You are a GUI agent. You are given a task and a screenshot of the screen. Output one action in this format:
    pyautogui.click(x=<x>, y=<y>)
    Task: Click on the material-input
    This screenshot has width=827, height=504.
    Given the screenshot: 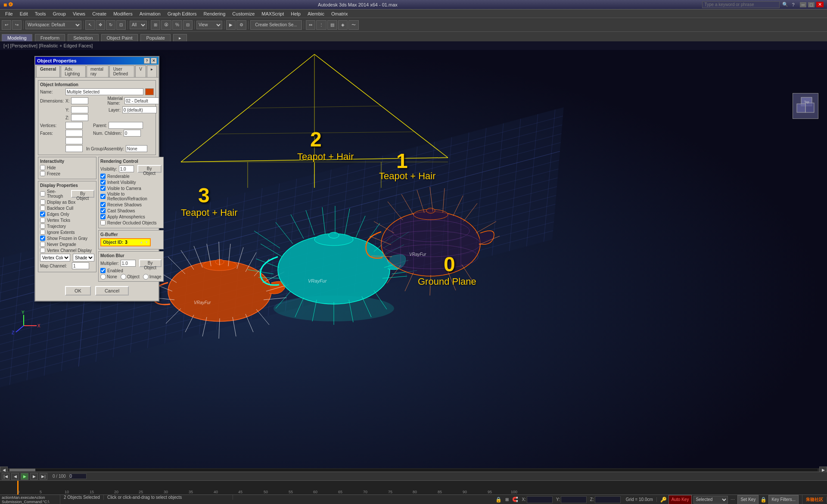 What is the action you would take?
    pyautogui.click(x=142, y=101)
    